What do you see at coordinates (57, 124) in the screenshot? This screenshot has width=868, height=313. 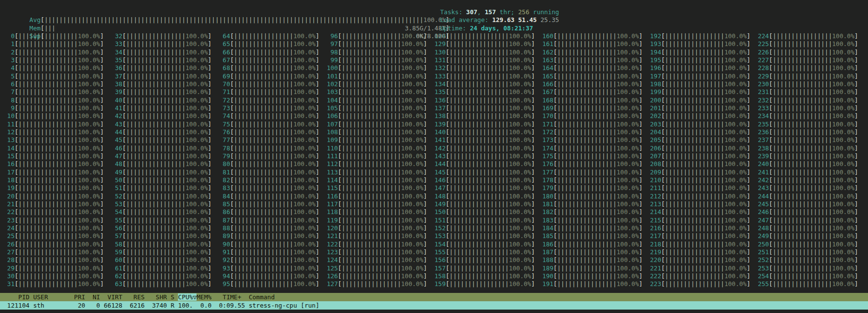 I see `cpu-meter: 11[||||||||||||||||100.0%]` at bounding box center [57, 124].